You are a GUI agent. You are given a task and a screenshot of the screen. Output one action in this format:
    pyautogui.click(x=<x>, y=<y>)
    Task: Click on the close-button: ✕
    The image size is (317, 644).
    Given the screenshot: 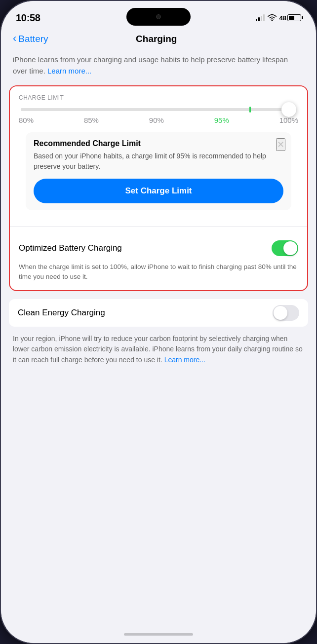 What is the action you would take?
    pyautogui.click(x=280, y=145)
    